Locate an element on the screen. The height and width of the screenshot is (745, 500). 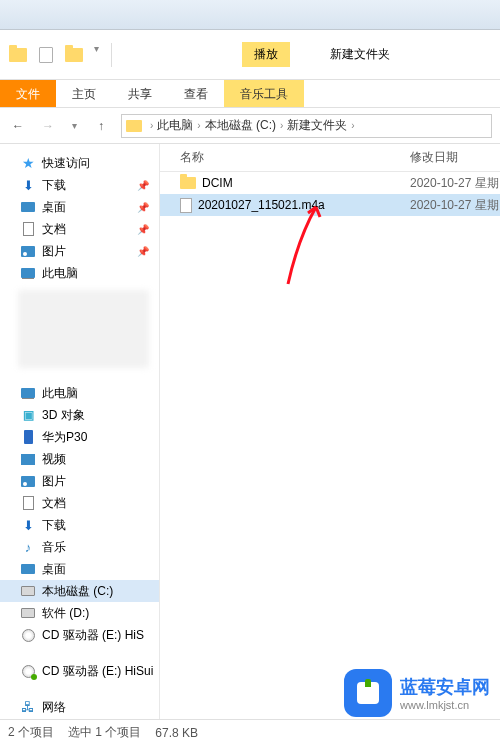
watermark: 蓝莓安卓网 www.lmkjst.cn is located at coordinates (417, 693).